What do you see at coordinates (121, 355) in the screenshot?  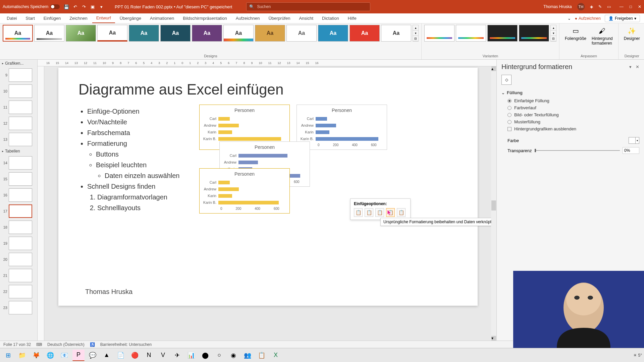 I see `app-icon: 📄` at bounding box center [121, 355].